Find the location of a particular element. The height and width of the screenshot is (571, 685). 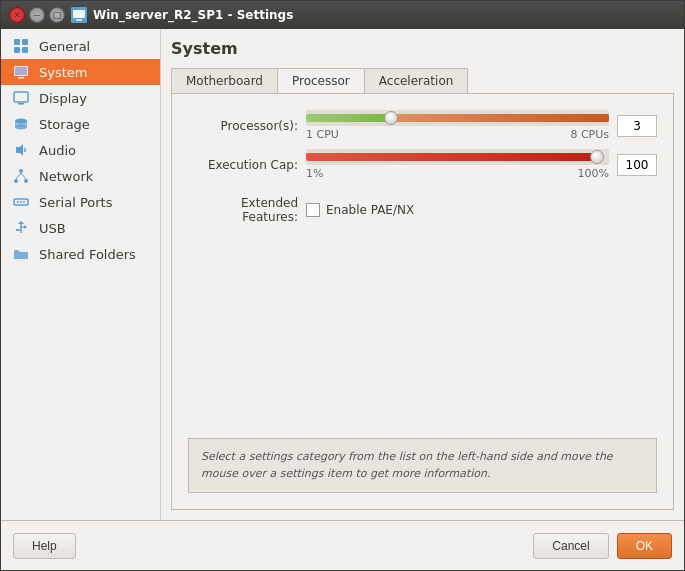

execution-slider-track is located at coordinates (458, 157).